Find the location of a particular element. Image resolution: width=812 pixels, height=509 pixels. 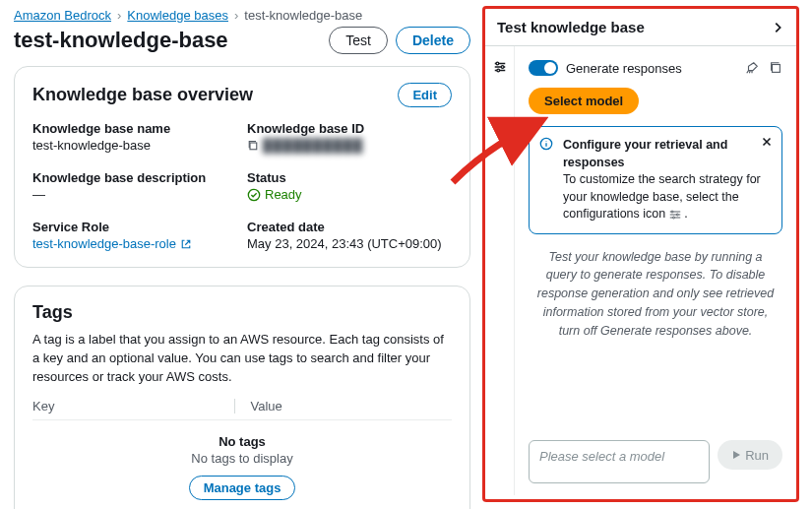

tags-col-value: Value is located at coordinates (344, 406).